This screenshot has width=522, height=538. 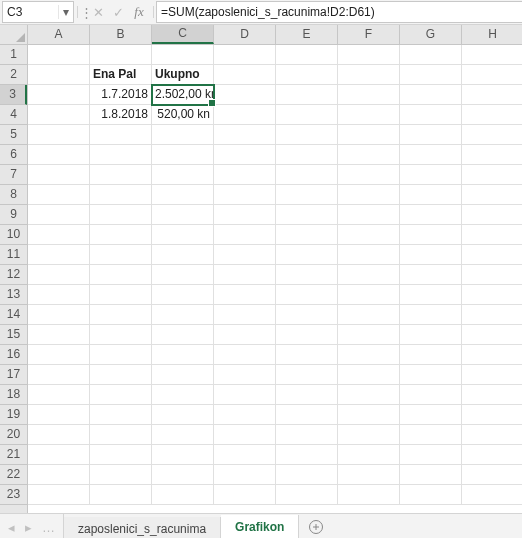 I want to click on cell-A23, so click(x=59, y=495).